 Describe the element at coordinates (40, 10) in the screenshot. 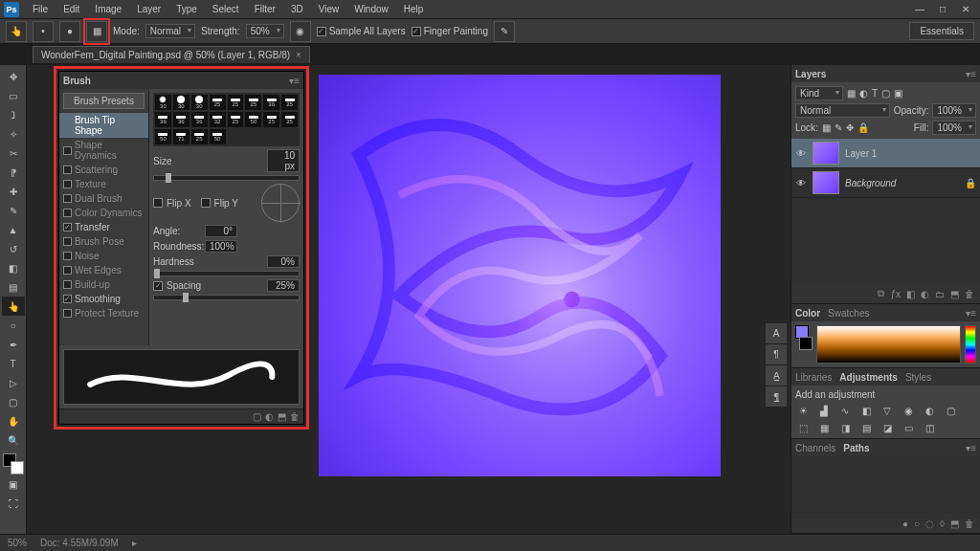

I see `menu-file: File` at that location.